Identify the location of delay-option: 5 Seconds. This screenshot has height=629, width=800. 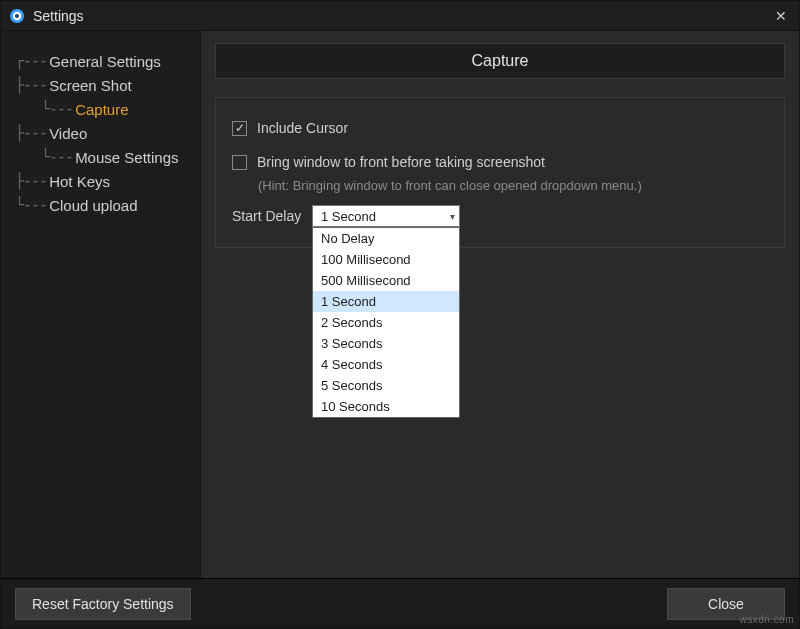
(386, 386).